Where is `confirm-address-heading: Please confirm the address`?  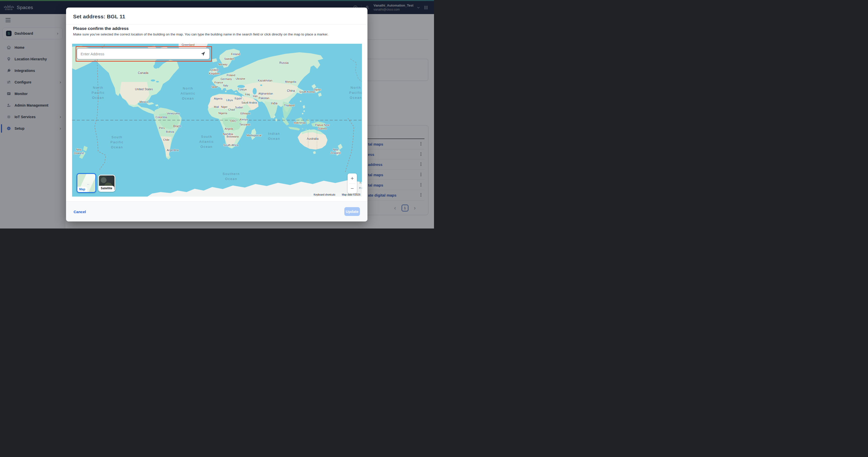
confirm-address-heading: Please confirm the address is located at coordinates (101, 29).